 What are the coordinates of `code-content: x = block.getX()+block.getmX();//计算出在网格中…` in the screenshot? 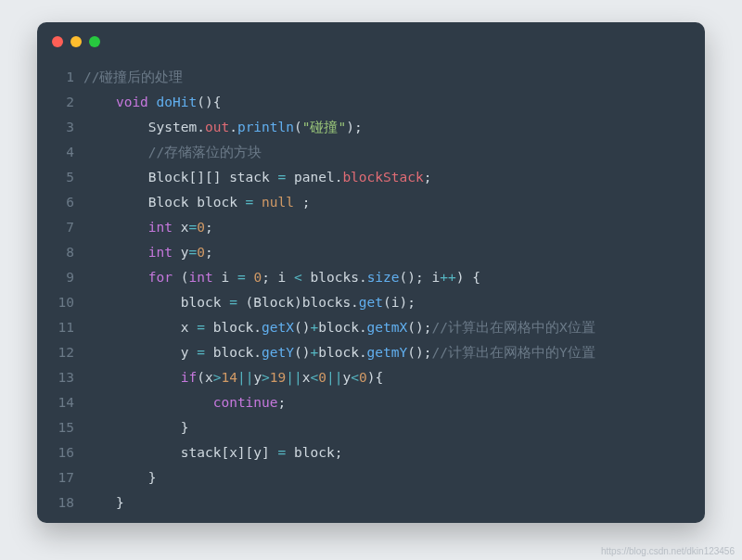 It's located at (339, 328).